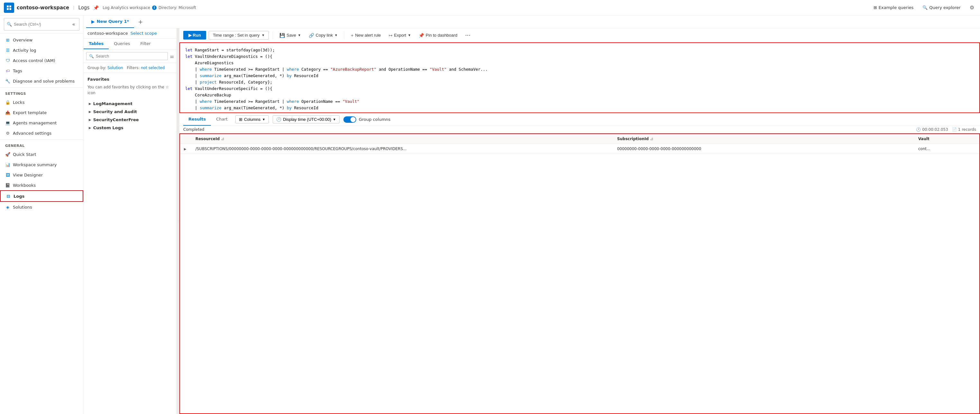 This screenshot has height=414, width=980. Describe the element at coordinates (178, 221) in the screenshot. I see `resize-handle: ⋮` at that location.